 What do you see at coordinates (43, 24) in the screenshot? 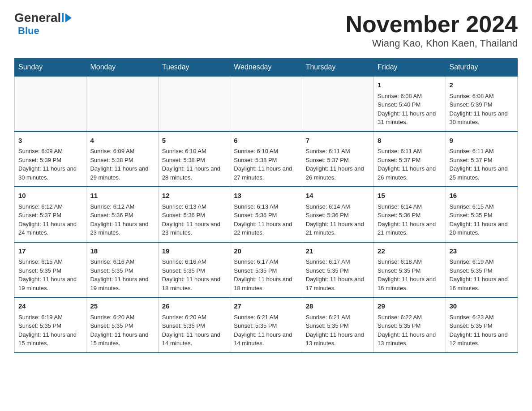
I see `logo: General l Blue` at bounding box center [43, 24].